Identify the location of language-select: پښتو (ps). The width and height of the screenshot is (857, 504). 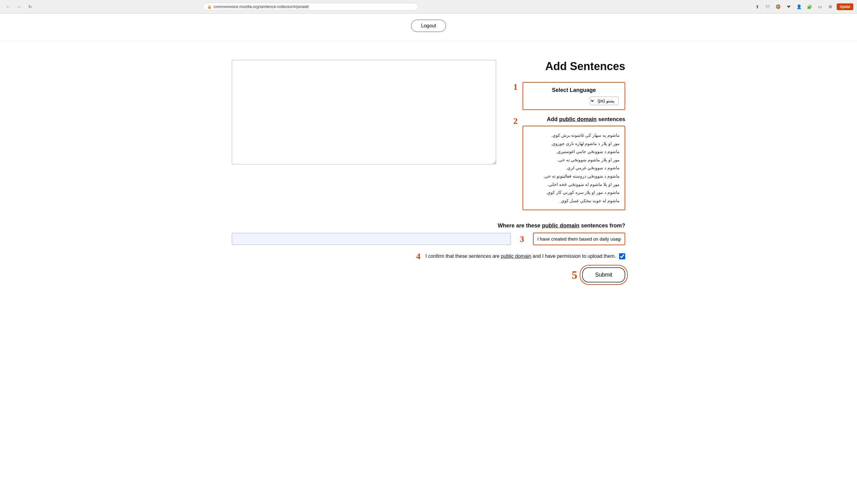
(604, 101).